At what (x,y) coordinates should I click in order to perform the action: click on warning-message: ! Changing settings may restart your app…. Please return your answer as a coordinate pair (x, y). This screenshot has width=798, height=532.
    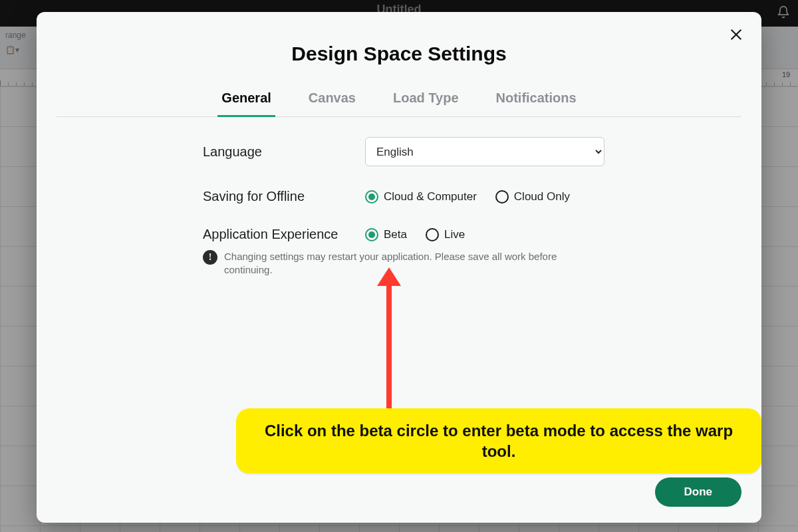
    Looking at the image, I should click on (389, 263).